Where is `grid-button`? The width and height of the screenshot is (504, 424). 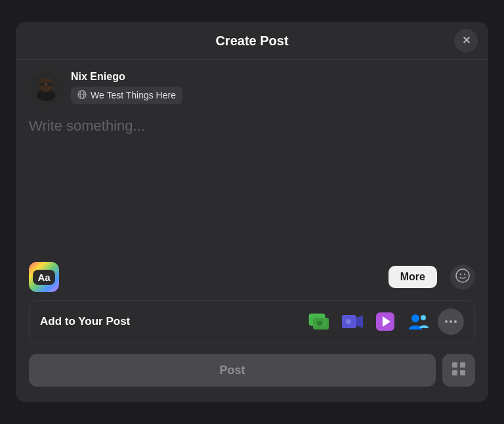 grid-button is located at coordinates (459, 370).